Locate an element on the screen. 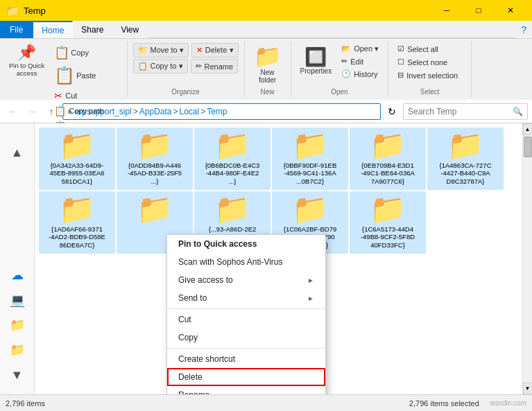 The image size is (532, 411). paste-icon: 📋 is located at coordinates (65, 76).